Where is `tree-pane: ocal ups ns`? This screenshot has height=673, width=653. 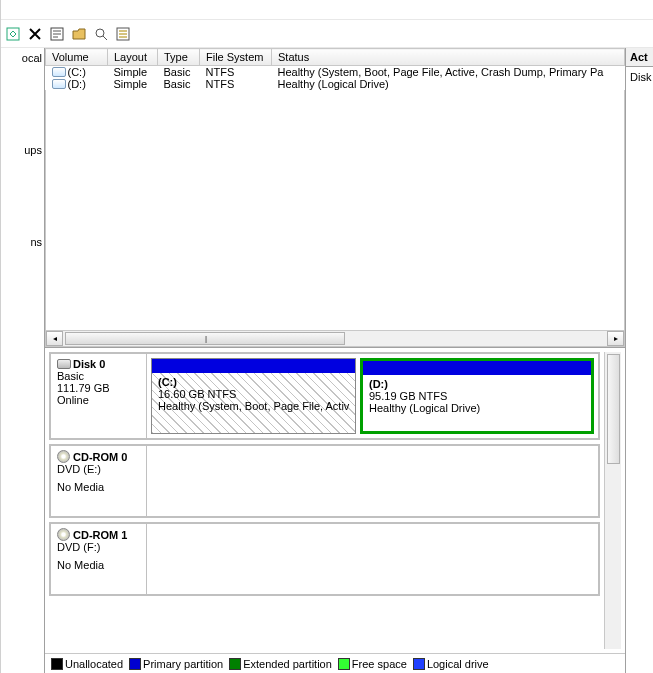
tree-pane: ocal ups ns is located at coordinates (23, 360).